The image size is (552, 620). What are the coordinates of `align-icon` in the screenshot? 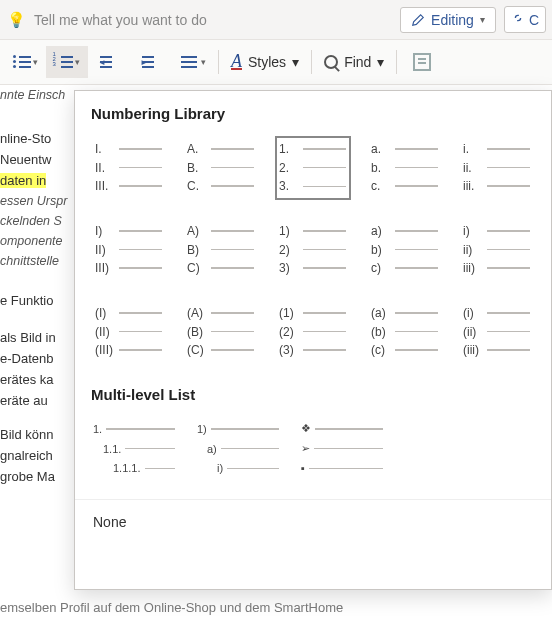 It's located at (190, 62).